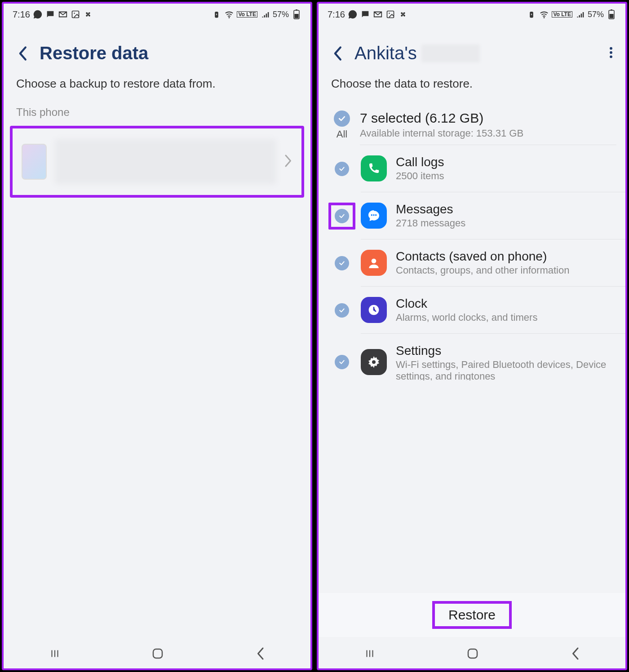  I want to click on selection-summary: 7 selected (6.12 GB), so click(486, 118).